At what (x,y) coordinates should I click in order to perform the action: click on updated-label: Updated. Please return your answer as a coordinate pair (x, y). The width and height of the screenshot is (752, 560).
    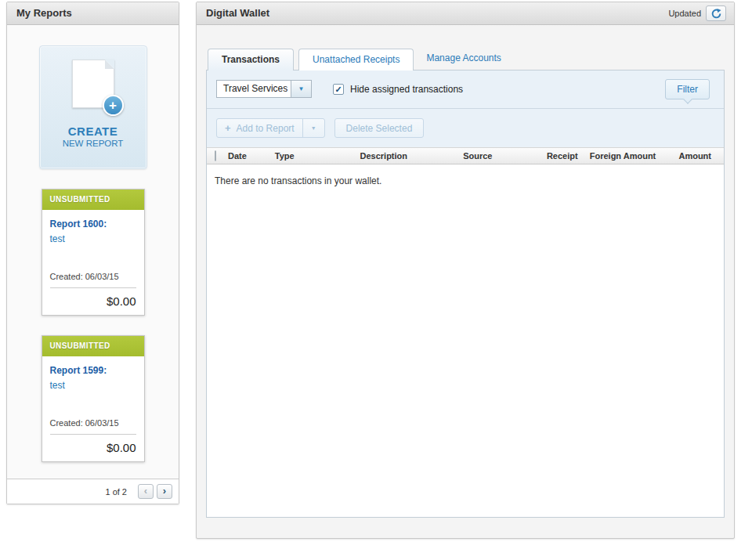
    Looking at the image, I should click on (685, 13).